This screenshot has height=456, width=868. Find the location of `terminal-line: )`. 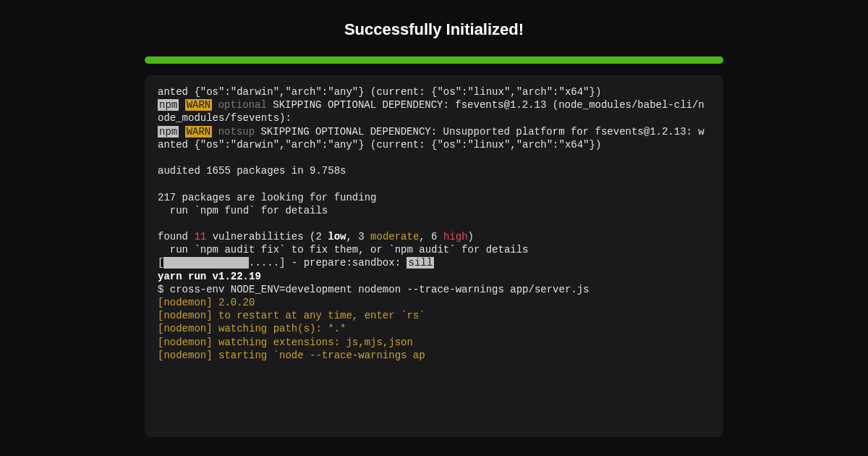

terminal-line: ) is located at coordinates (471, 237).